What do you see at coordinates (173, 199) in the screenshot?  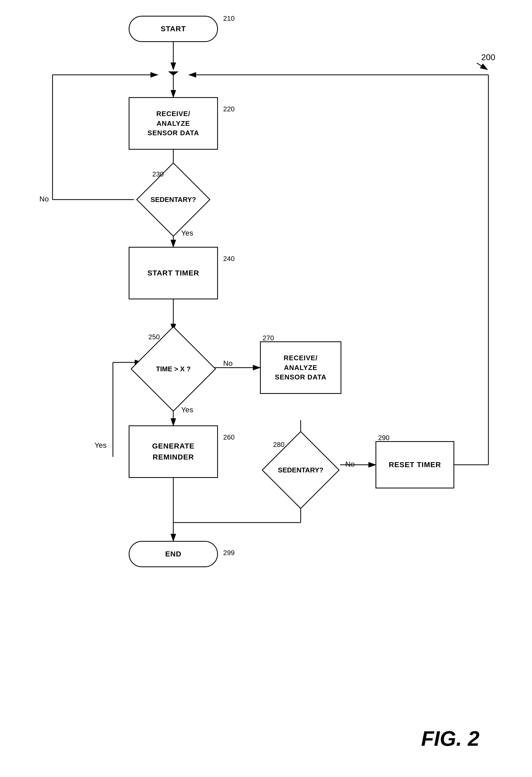 I see `sedentary-1-label: SEDENTARY?` at bounding box center [173, 199].